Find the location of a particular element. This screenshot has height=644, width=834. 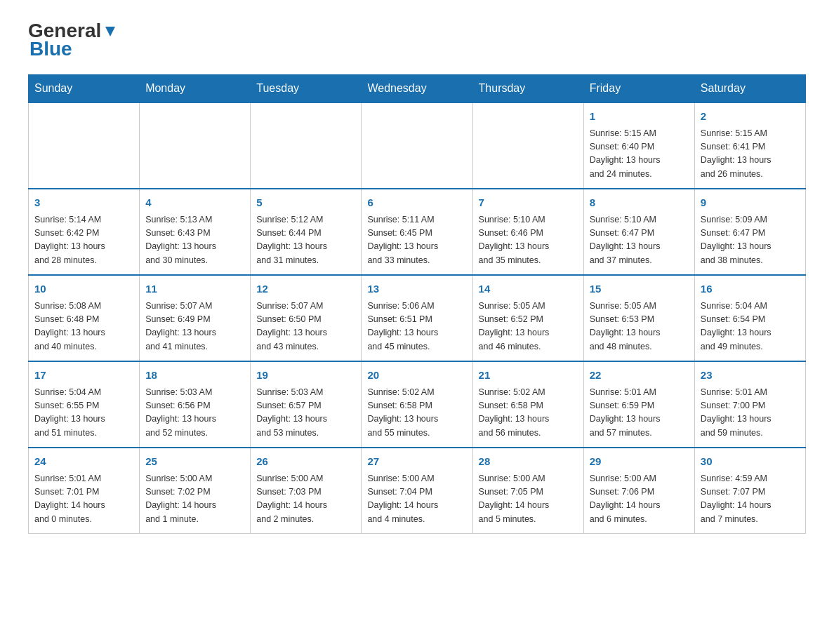

day-number: 30 is located at coordinates (750, 462).